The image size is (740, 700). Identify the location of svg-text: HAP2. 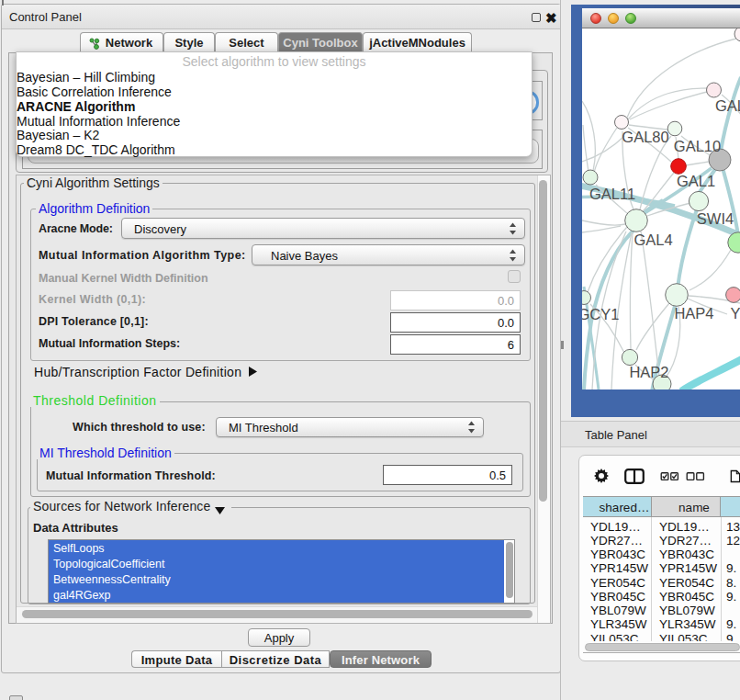
(648, 372).